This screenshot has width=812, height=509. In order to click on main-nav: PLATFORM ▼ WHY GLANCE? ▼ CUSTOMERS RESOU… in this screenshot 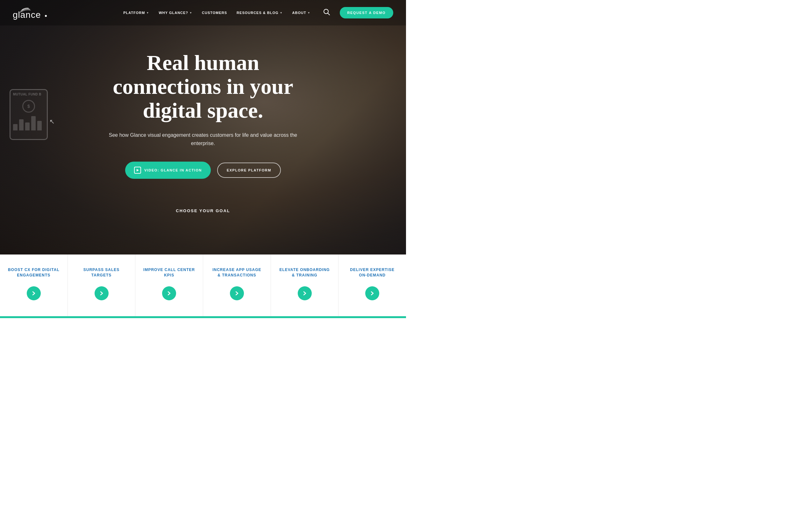, I will do `click(258, 13)`.